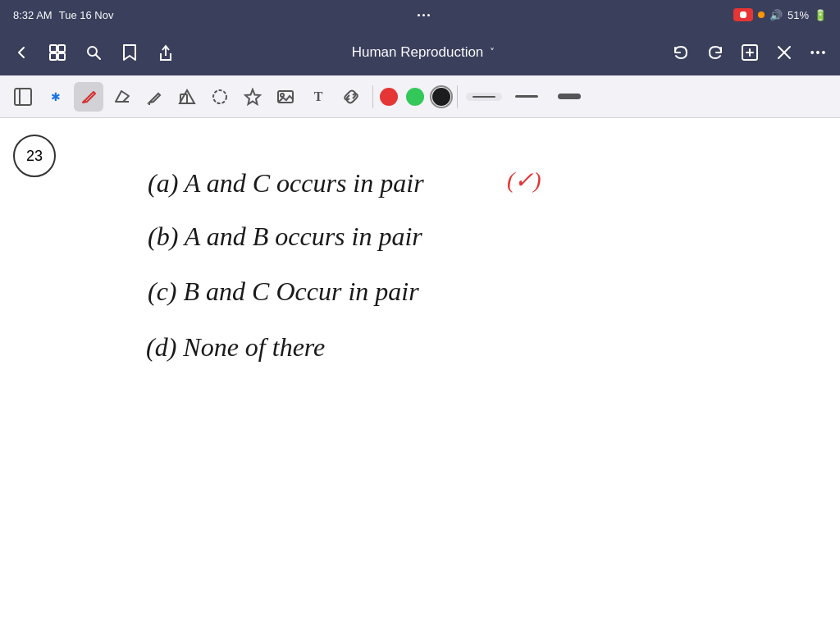 The width and height of the screenshot is (840, 630). I want to click on color-red-button, so click(389, 97).